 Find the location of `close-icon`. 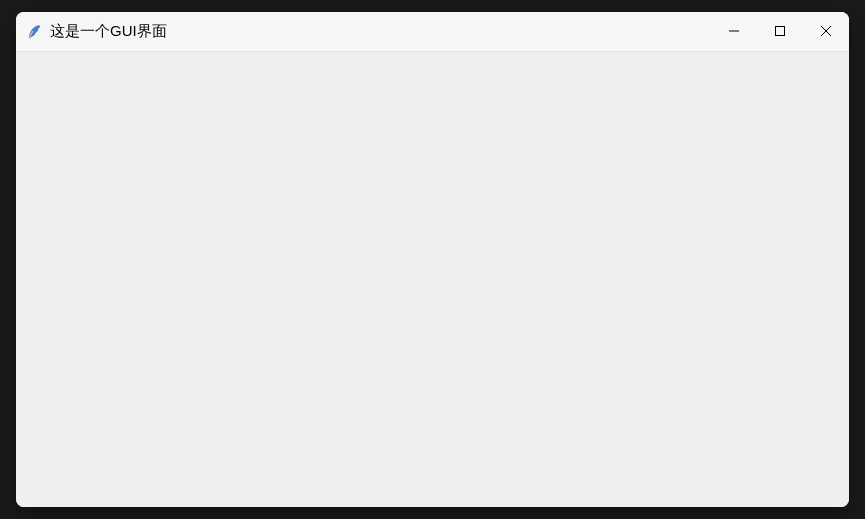

close-icon is located at coordinates (826, 32).